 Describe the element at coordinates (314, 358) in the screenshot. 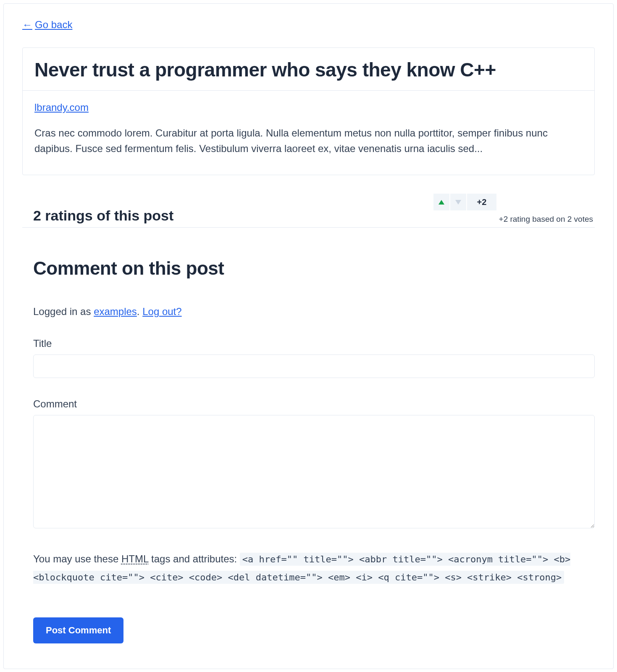

I see `title-field: Title` at that location.